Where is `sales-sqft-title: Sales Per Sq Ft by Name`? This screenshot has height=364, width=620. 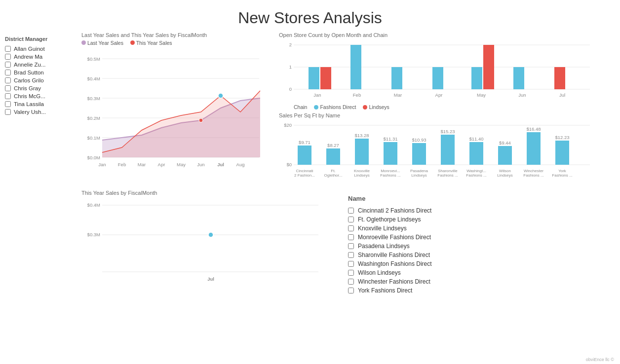
sales-sqft-title: Sales Per Sq Ft by Name is located at coordinates (447, 115).